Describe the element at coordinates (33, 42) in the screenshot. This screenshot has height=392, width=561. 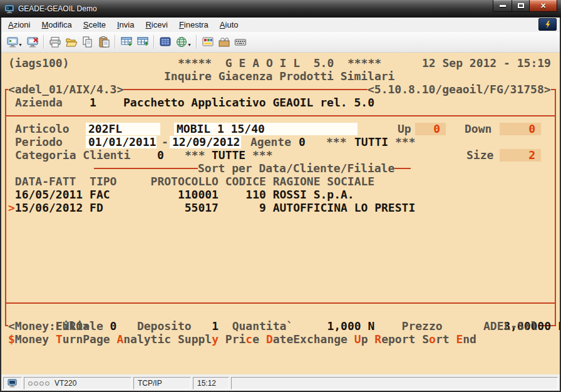
I see `end-session-button` at that location.